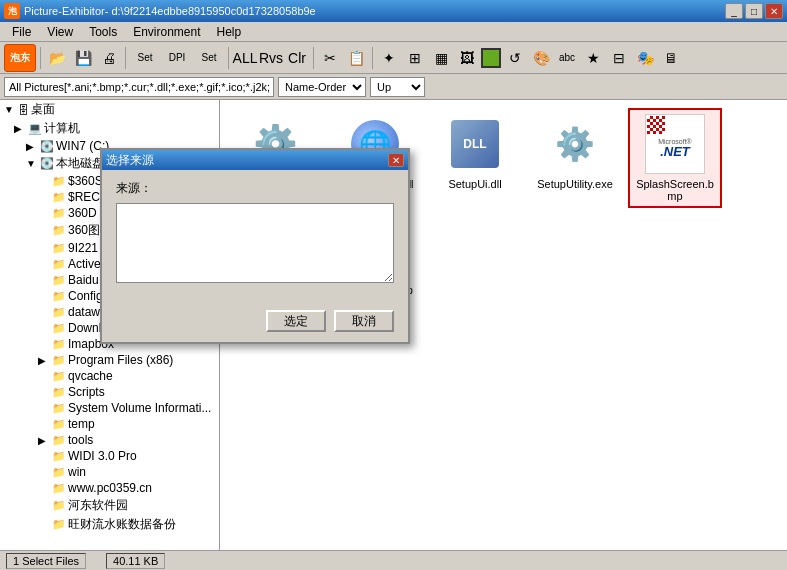  I want to click on file-icon-setuputility: ⚙️, so click(575, 144).